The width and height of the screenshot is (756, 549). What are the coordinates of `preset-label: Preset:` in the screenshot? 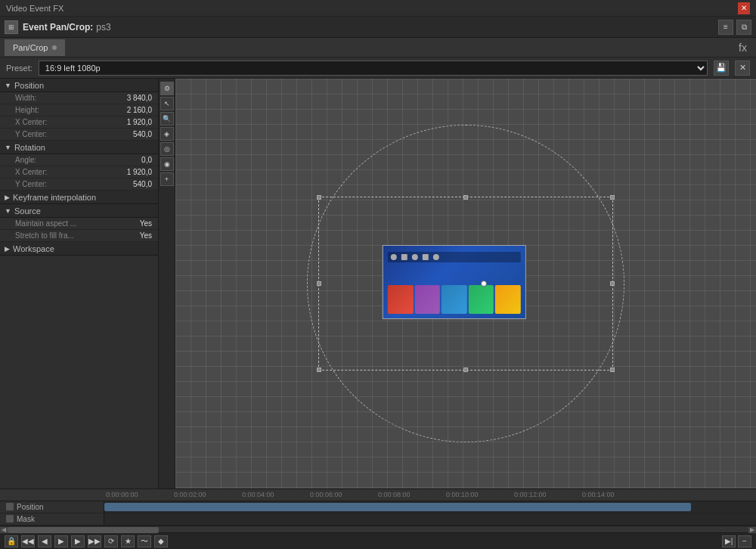 It's located at (20, 68).